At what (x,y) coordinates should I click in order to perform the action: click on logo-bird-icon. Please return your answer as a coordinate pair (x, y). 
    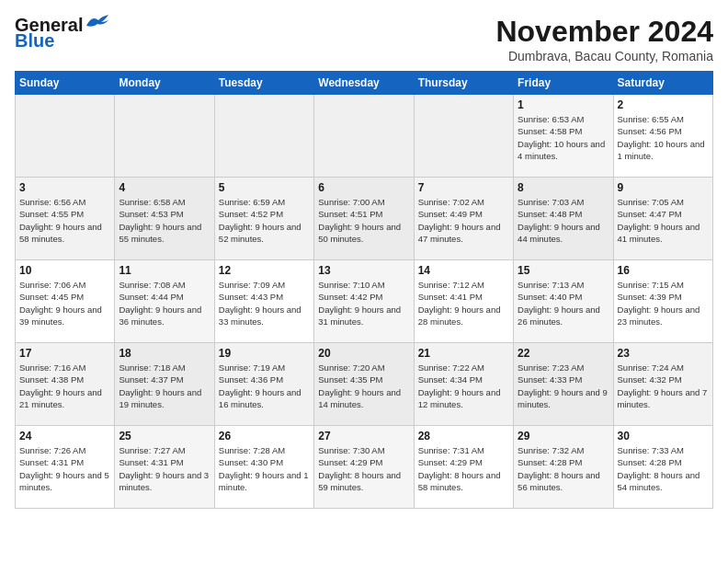
    Looking at the image, I should click on (98, 22).